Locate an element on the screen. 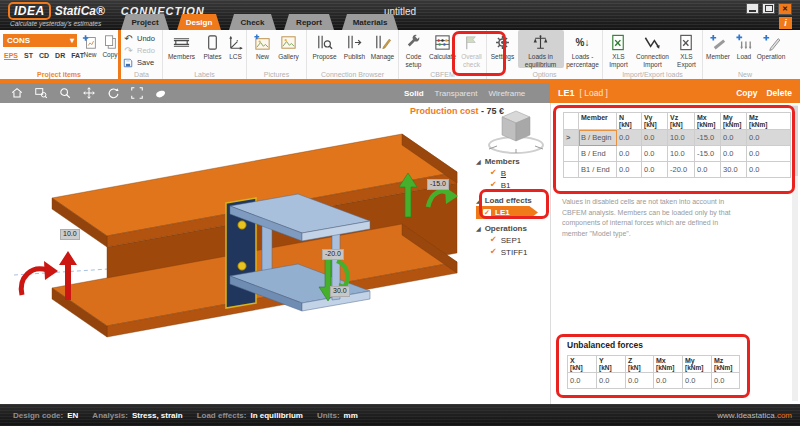  subtab-cd: CD is located at coordinates (44, 56).